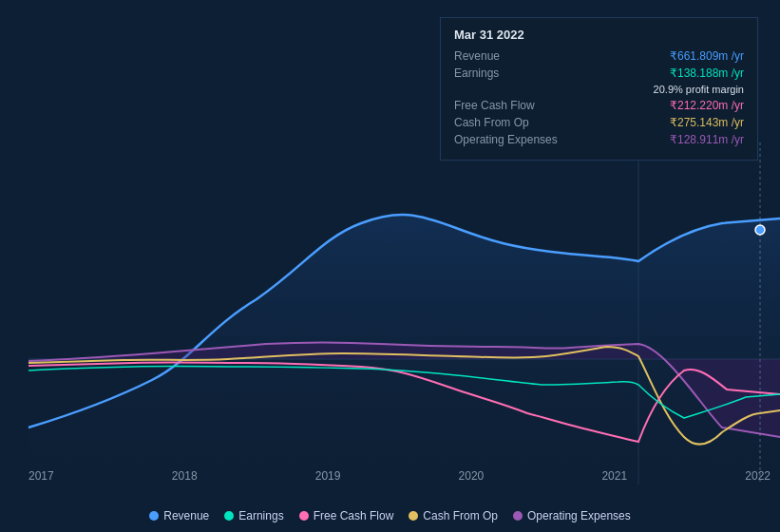  Describe the element at coordinates (390, 516) in the screenshot. I see `legend: Revenue Earnings Free Cash Flow Cash Fro…` at that location.